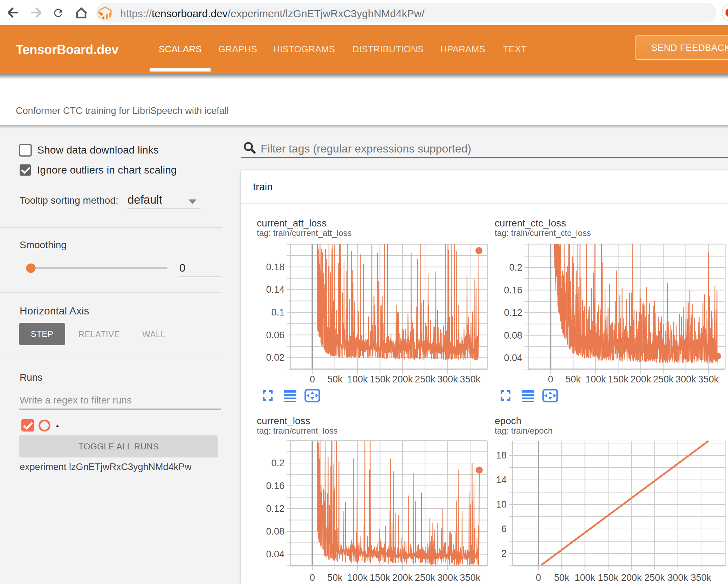  I want to click on svg-text: 2, so click(504, 554).